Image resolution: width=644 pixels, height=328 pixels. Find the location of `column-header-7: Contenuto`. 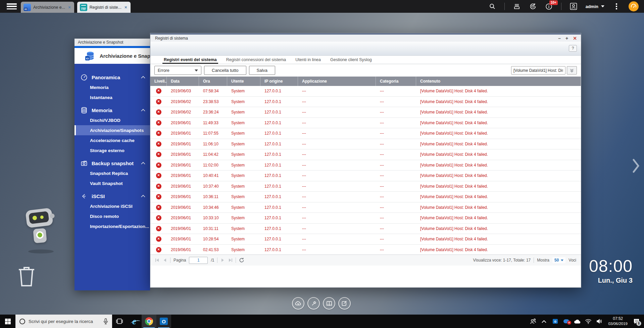

column-header-7: Contenuto is located at coordinates (499, 81).